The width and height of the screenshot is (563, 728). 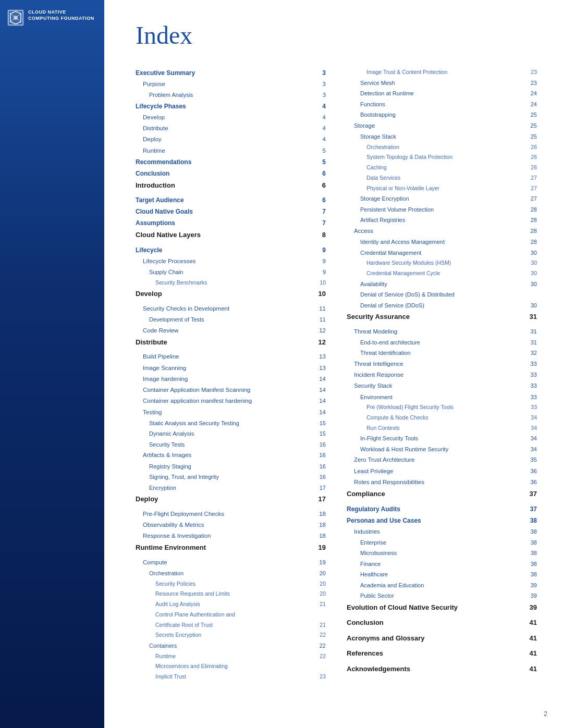 What do you see at coordinates (230, 140) in the screenshot?
I see `toc-item: Deploy4` at bounding box center [230, 140].